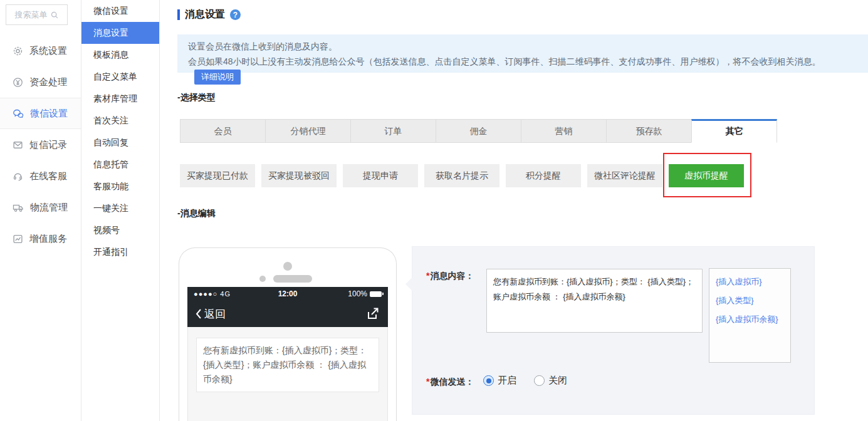 This screenshot has width=868, height=421. Describe the element at coordinates (373, 314) in the screenshot. I see `share-icon` at that location.